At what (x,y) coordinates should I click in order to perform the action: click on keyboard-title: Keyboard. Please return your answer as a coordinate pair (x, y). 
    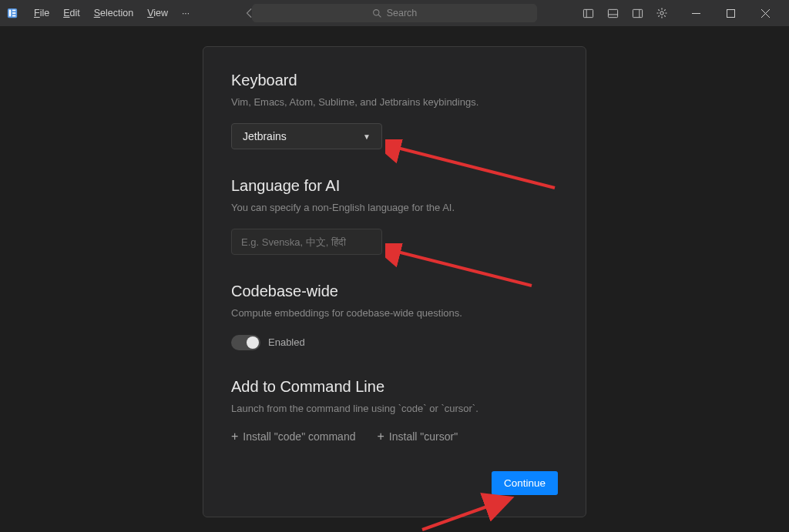
    Looking at the image, I should click on (394, 80).